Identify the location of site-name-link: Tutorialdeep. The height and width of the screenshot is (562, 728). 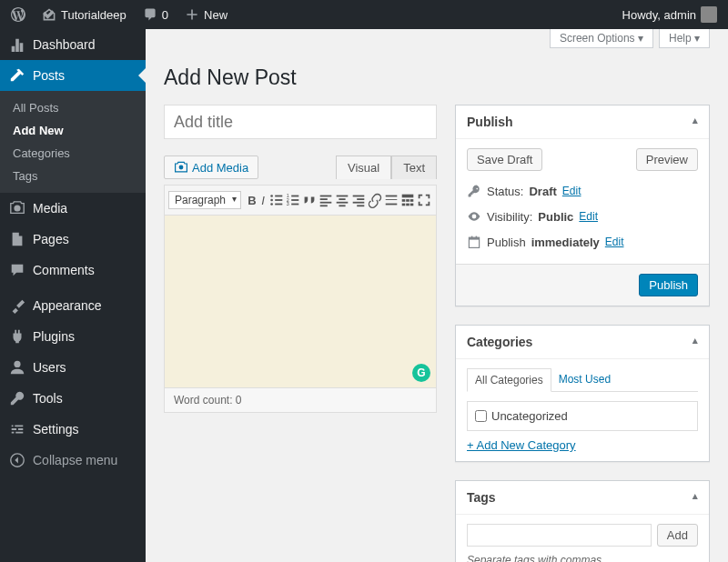
(84, 15).